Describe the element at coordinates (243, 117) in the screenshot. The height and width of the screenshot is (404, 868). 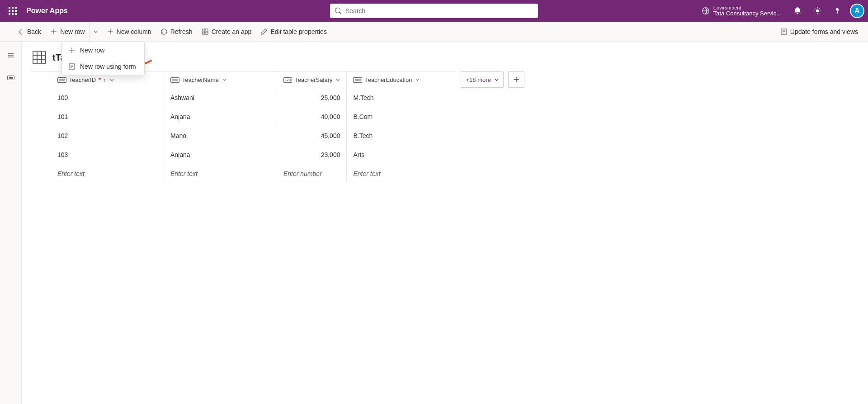
I see `table-row: 101Anjana40,000B.Com` at that location.